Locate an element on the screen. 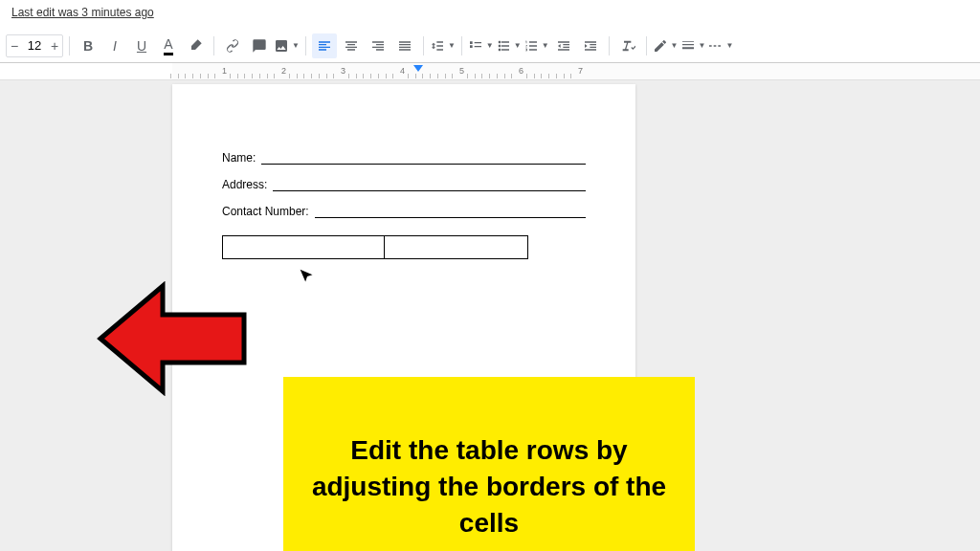  image-button: ▼ is located at coordinates (287, 46).